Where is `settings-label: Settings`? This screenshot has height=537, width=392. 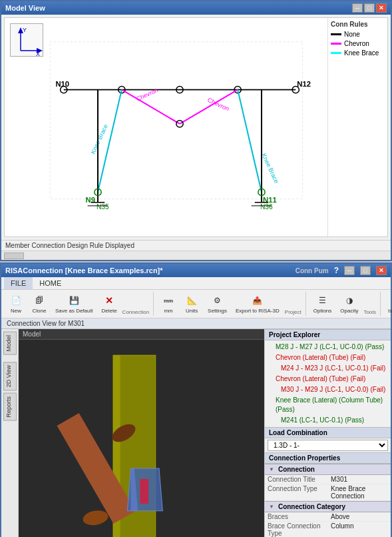 settings-label: Settings is located at coordinates (217, 310).